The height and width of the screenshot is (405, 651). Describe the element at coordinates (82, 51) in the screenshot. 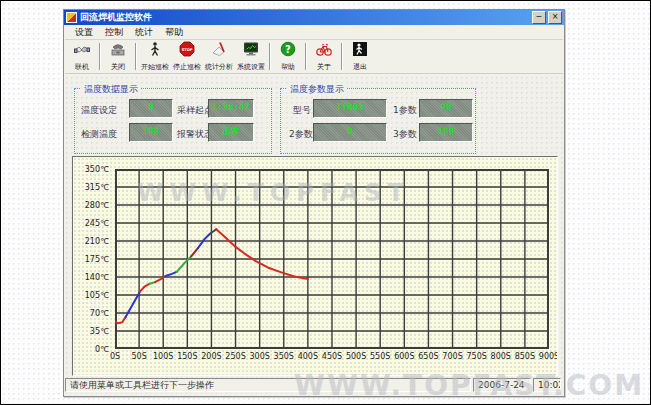

I see `handshake-icon` at that location.